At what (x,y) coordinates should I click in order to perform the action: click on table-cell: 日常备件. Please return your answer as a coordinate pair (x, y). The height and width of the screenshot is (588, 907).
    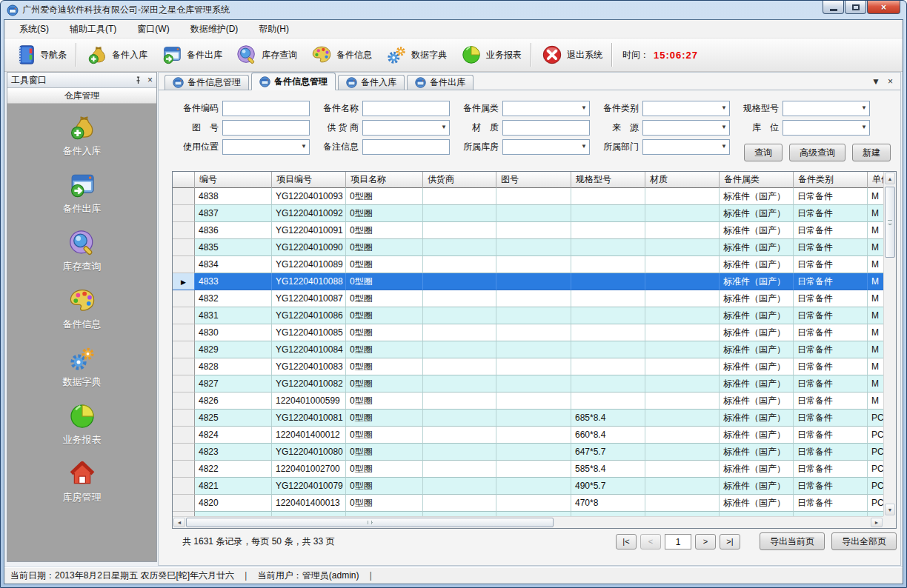
    Looking at the image, I should click on (831, 367).